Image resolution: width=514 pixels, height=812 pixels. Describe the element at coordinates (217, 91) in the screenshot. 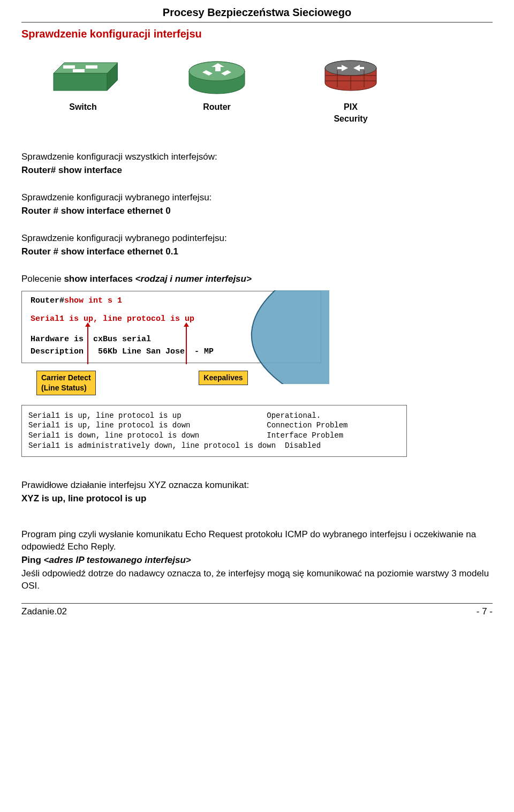

I see `router-device: Router` at that location.